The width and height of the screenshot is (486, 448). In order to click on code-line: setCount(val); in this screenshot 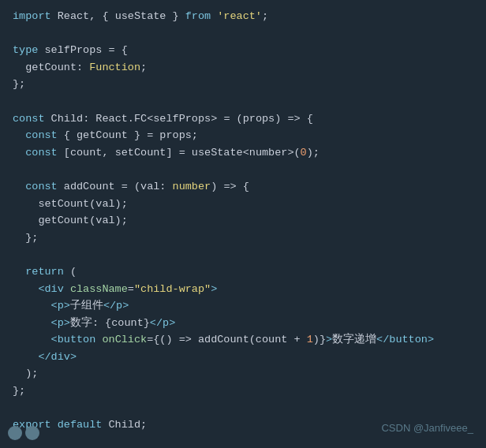, I will do `click(243, 204)`.